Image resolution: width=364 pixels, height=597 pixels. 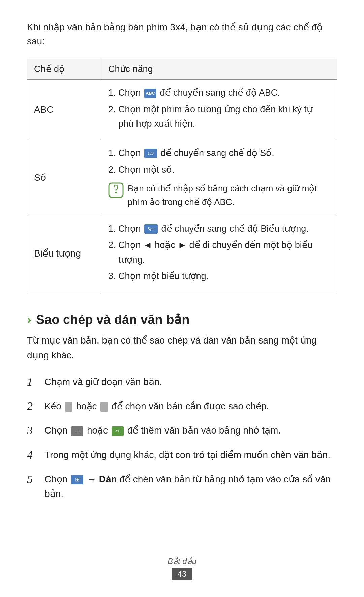 I want to click on step-content-1: Chạm và giữ đoạn văn bản., so click(x=191, y=382).